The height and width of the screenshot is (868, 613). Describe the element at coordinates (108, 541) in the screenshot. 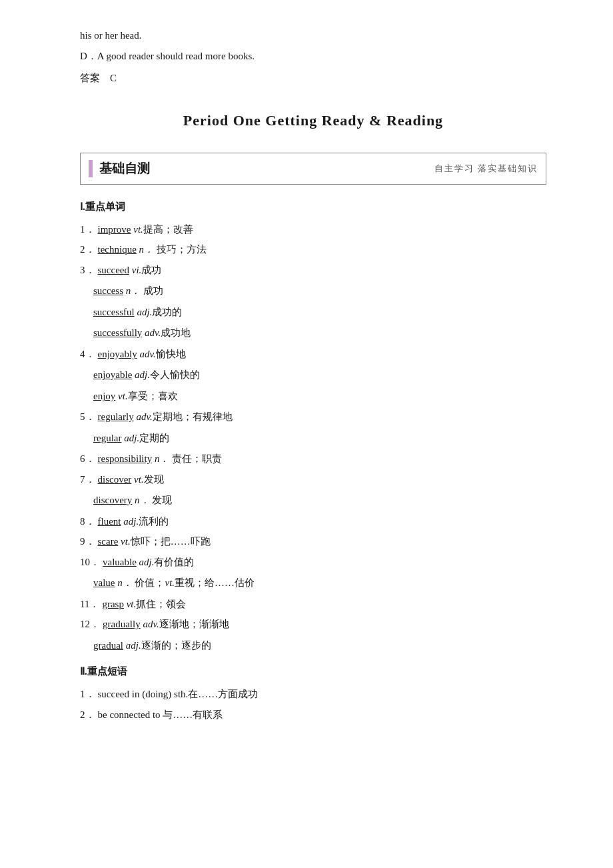

I see `word-en-9: scare` at that location.